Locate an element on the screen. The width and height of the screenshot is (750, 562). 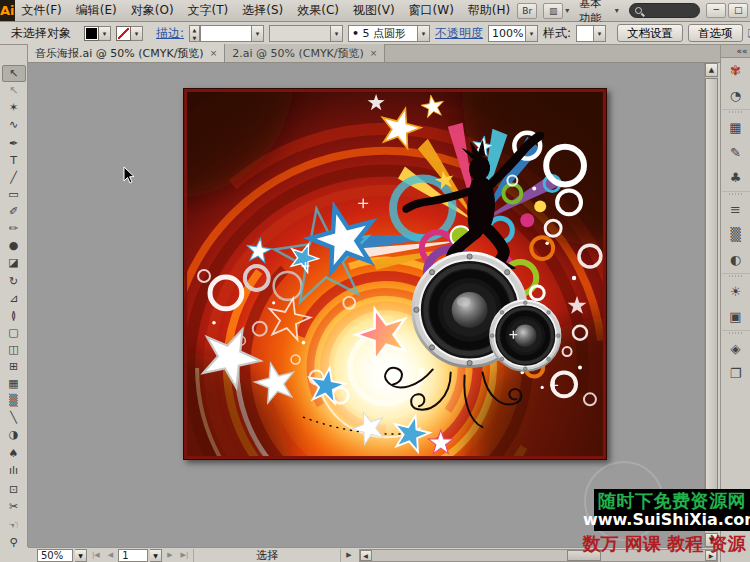
last-artboard-icon: ▶| is located at coordinates (185, 555).